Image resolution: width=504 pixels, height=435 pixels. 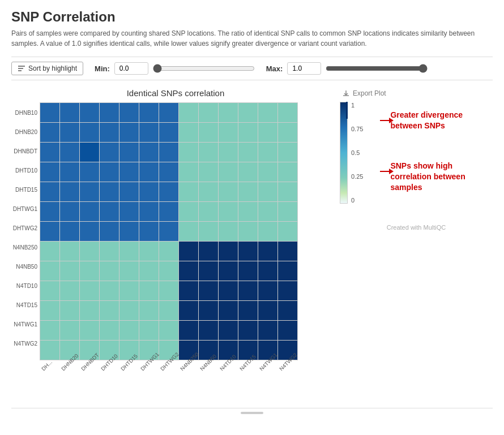 I want to click on y-label: DHTWG2, so click(x=25, y=228).